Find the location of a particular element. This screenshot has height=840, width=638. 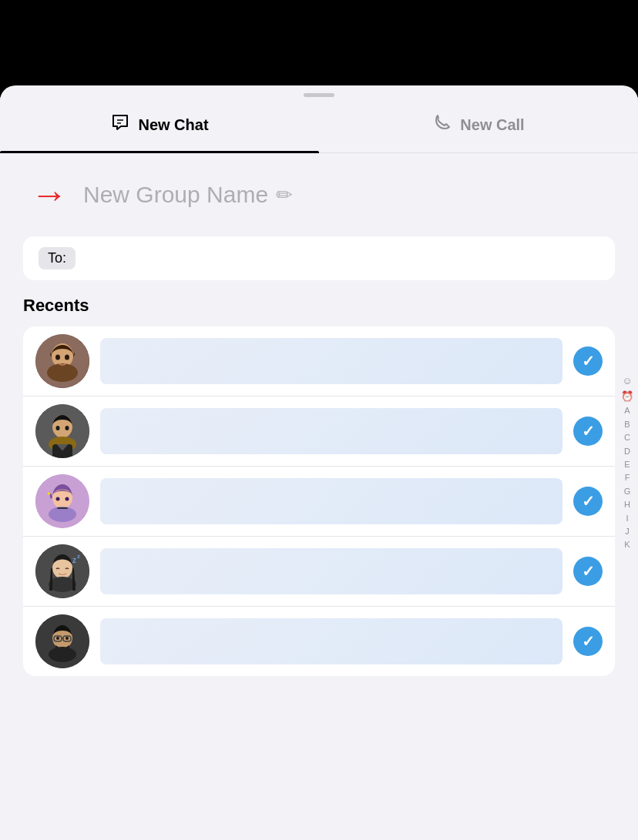

emoji-icon: ☺ is located at coordinates (627, 381).